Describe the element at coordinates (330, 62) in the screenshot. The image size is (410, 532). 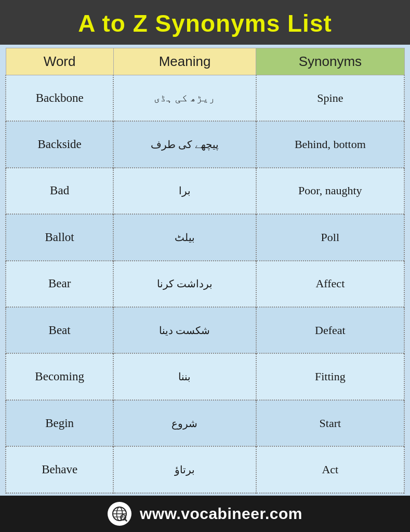
I see `column-header-synonyms: Synonyms` at that location.